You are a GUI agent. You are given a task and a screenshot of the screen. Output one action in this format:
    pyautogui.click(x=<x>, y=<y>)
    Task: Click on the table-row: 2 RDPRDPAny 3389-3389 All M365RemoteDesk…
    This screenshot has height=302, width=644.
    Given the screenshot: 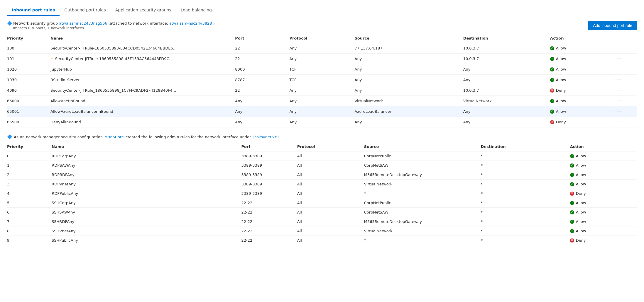 What is the action you would take?
    pyautogui.click(x=322, y=175)
    